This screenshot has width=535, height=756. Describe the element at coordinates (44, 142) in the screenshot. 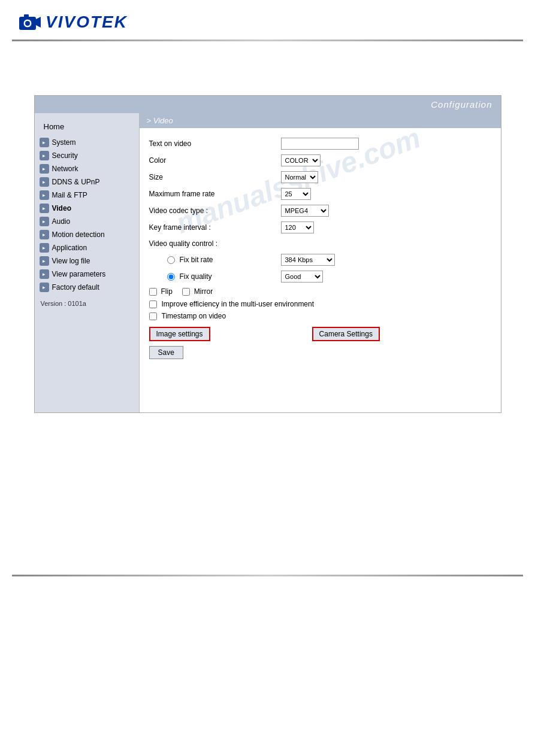

I see `sidebar-bullet-system` at that location.